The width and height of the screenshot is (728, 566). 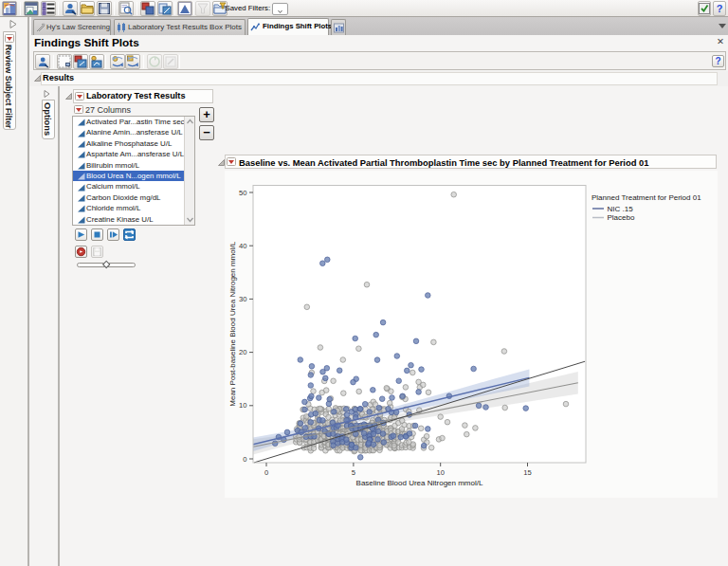 I want to click on svg-text: 40, so click(x=243, y=246).